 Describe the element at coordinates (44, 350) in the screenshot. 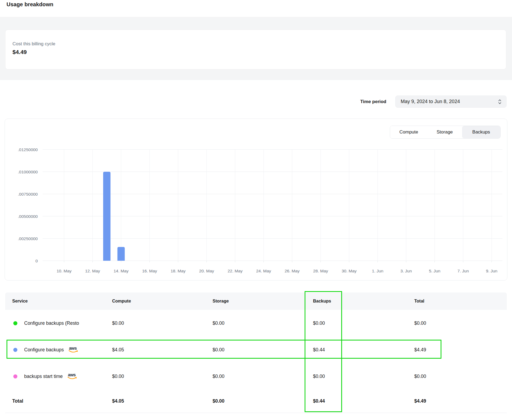

I see `service-name: Configure backups` at that location.